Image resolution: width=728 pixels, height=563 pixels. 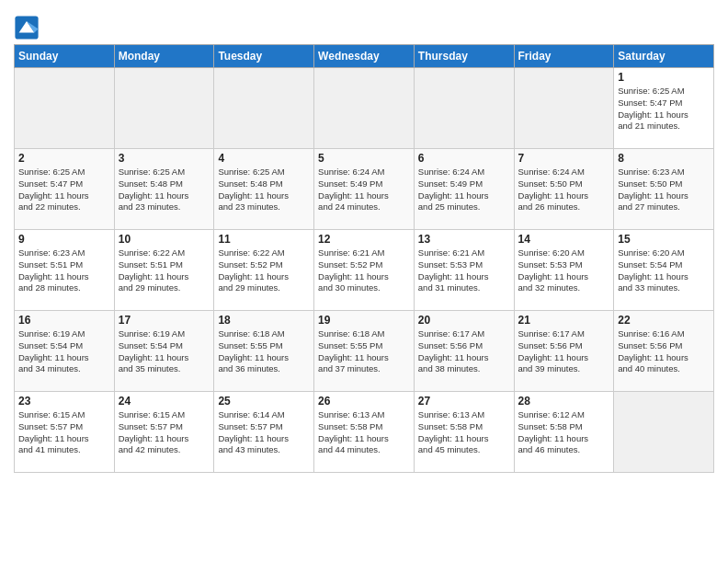 I want to click on page-header, so click(x=364, y=25).